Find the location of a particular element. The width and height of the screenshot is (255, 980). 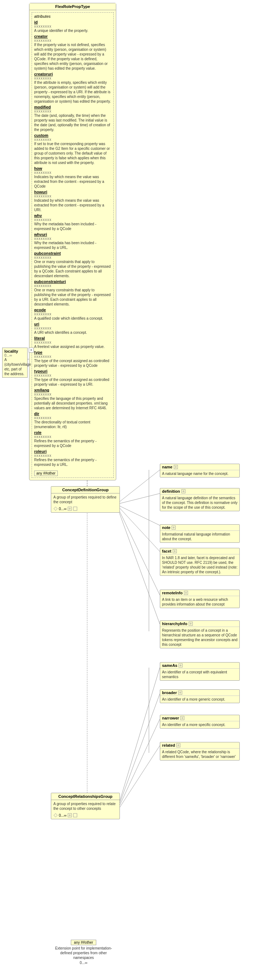

facet-prop-header: facet is located at coordinates (200, 551).